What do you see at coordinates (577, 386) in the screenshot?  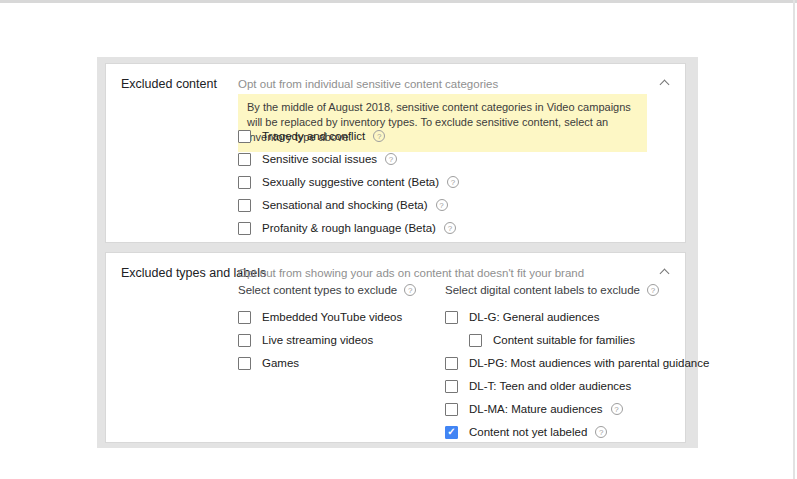 I see `checkbox-row-dl-t: ✓ DL-T: Teen and older audiences` at bounding box center [577, 386].